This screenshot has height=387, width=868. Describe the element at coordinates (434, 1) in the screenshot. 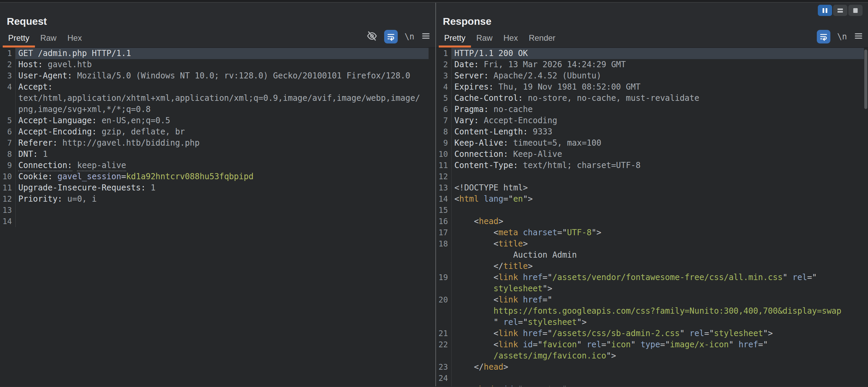

I see `window-top-strip` at that location.